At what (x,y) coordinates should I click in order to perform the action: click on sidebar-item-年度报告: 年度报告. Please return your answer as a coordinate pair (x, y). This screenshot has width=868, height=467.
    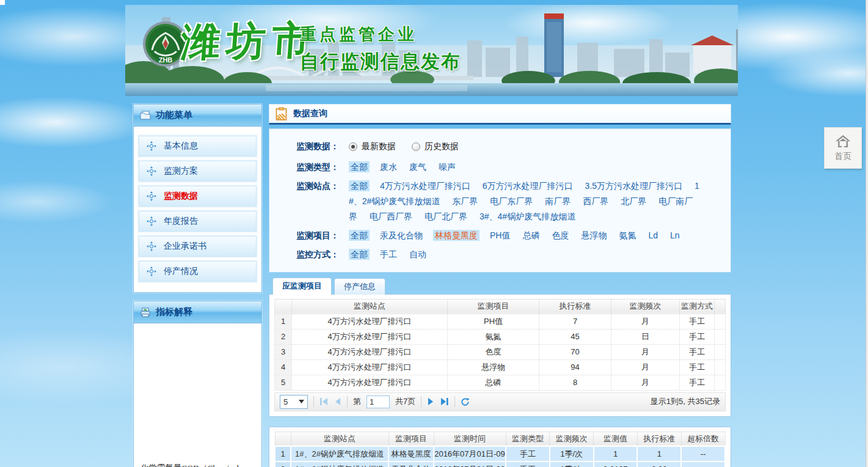
    Looking at the image, I should click on (198, 221).